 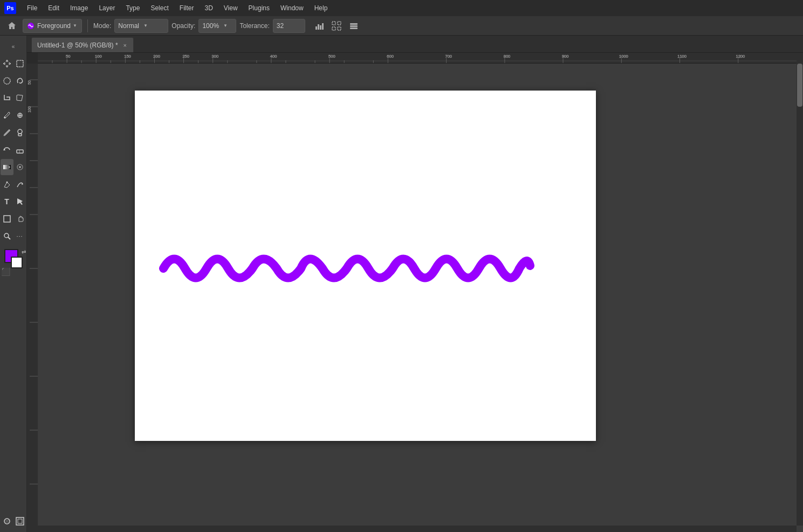 What do you see at coordinates (13, 46) in the screenshot?
I see `collapse-toolbar-btn: «` at bounding box center [13, 46].